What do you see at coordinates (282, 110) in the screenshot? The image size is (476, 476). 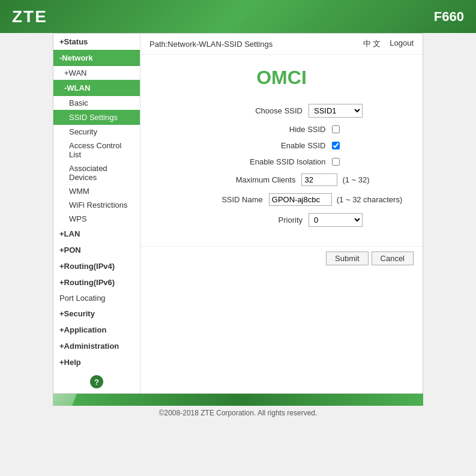 I see `choose-ssid-row: Choose SSID SSID1 SSID2 SSID3 SSID4` at bounding box center [282, 110].